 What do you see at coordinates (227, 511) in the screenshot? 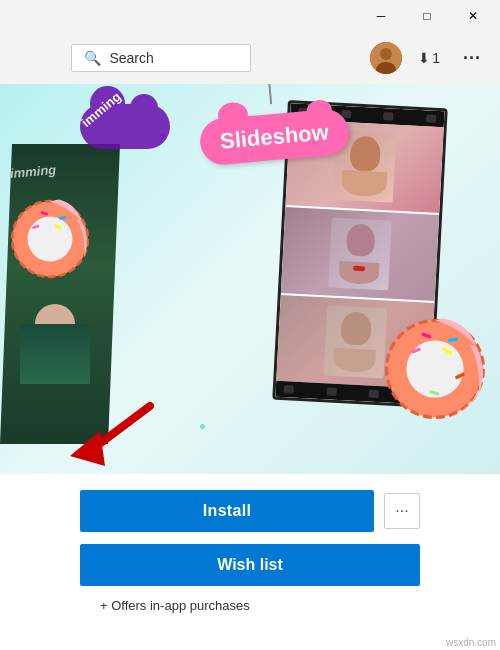
I see `install-button: Install` at bounding box center [227, 511].